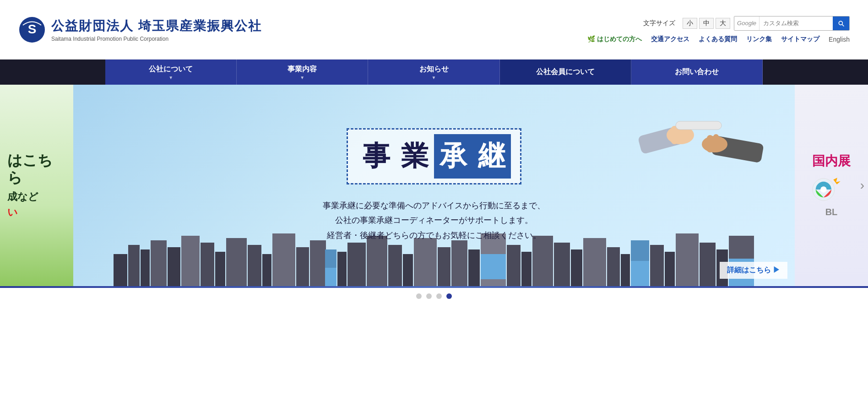 This screenshot has width=868, height=401. Describe the element at coordinates (841, 23) in the screenshot. I see `search-icon` at that location.